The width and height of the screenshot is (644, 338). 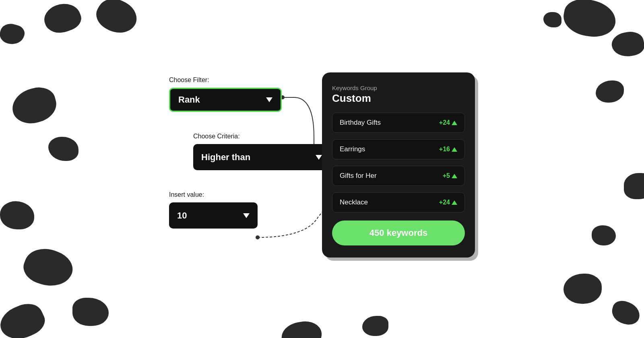 I want to click on keyword-name-necklace: Necklace, so click(x=354, y=202).